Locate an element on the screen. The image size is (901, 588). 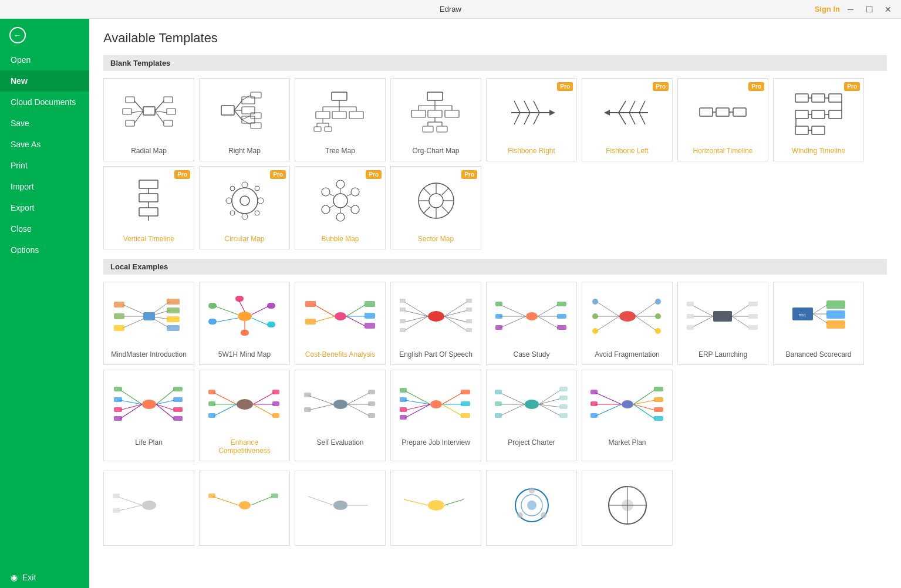
sidebar-item-export: Export is located at coordinates (45, 208).